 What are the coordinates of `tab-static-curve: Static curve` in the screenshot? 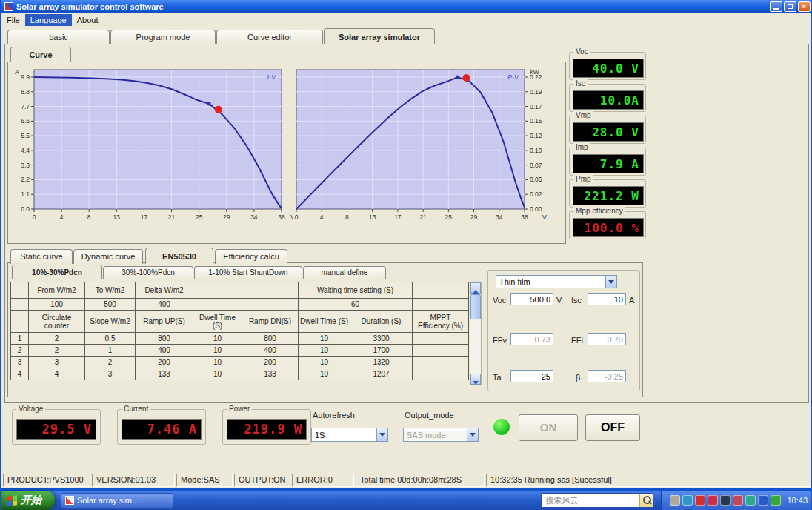 It's located at (41, 256).